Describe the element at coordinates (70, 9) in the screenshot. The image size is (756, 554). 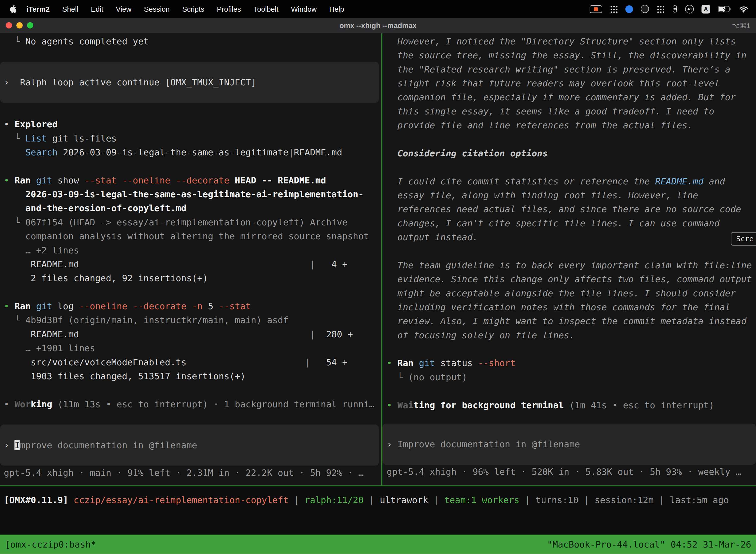
I see `menu-item-shell: Shell` at that location.